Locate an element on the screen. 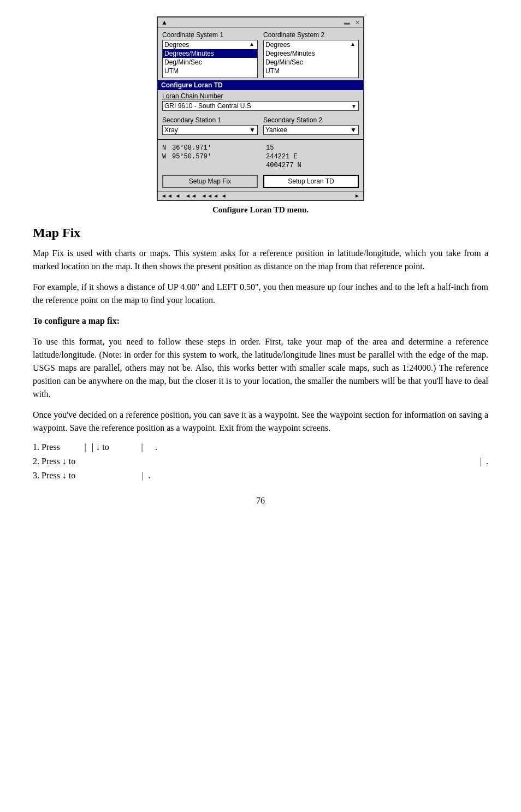 The image size is (521, 812). secondary-1-dropdown: Xray ▼ is located at coordinates (210, 130).